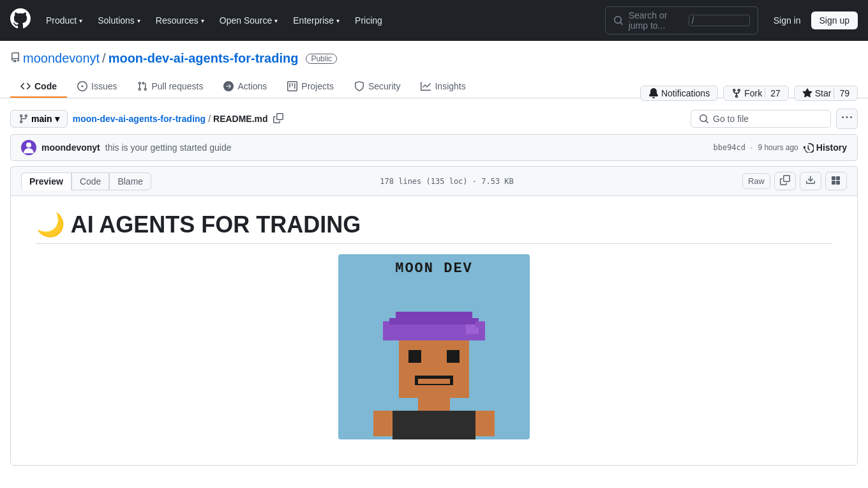 The width and height of the screenshot is (868, 488). Describe the element at coordinates (426, 86) in the screenshot. I see `insights-icon` at that location.